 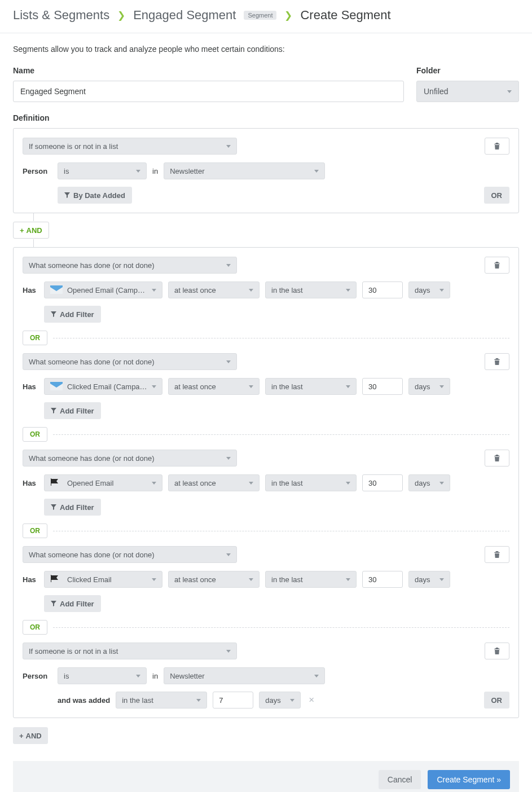 What do you see at coordinates (468, 91) in the screenshot?
I see `folder-select: Unfiled` at bounding box center [468, 91].